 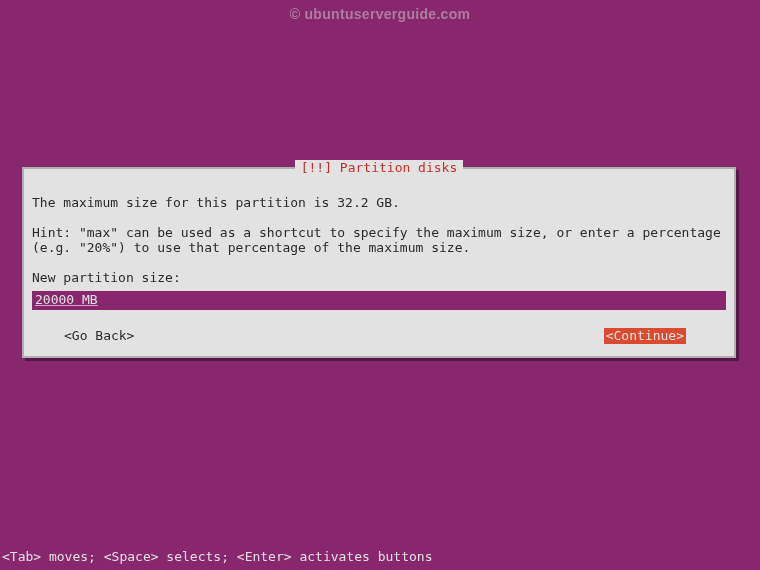 What do you see at coordinates (379, 240) in the screenshot?
I see `hint-text: Hint: "max" can be used as a shortcut to…` at bounding box center [379, 240].